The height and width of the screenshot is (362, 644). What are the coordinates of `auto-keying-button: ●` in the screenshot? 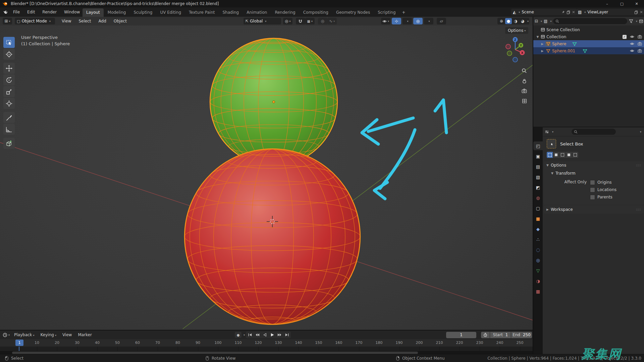 It's located at (238, 335).